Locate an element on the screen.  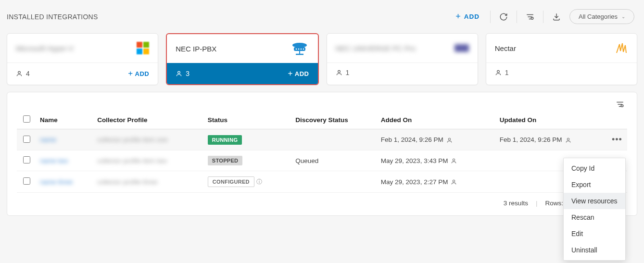
col-status: Status is located at coordinates (248, 120).